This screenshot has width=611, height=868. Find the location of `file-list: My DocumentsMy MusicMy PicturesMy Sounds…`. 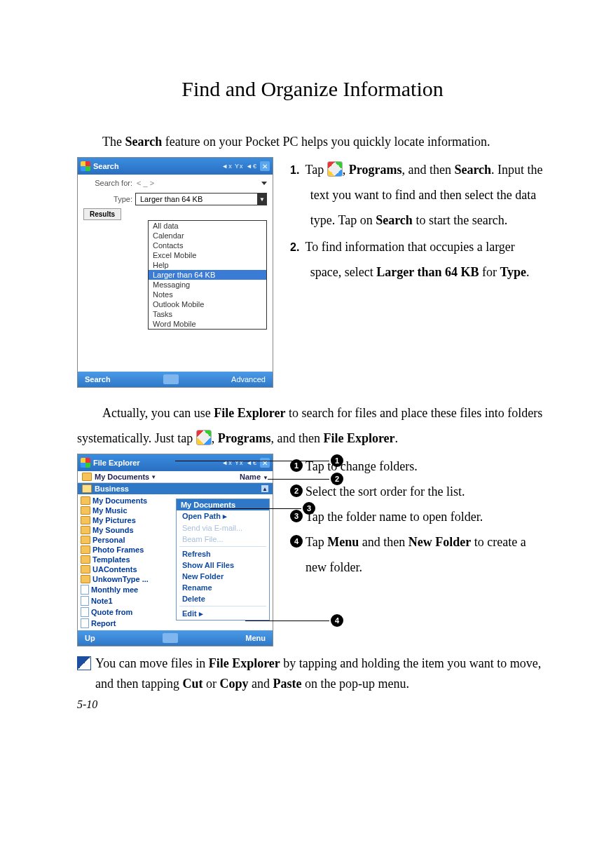

file-list: My DocumentsMy MusicMy PicturesMy Sounds… is located at coordinates (125, 562).